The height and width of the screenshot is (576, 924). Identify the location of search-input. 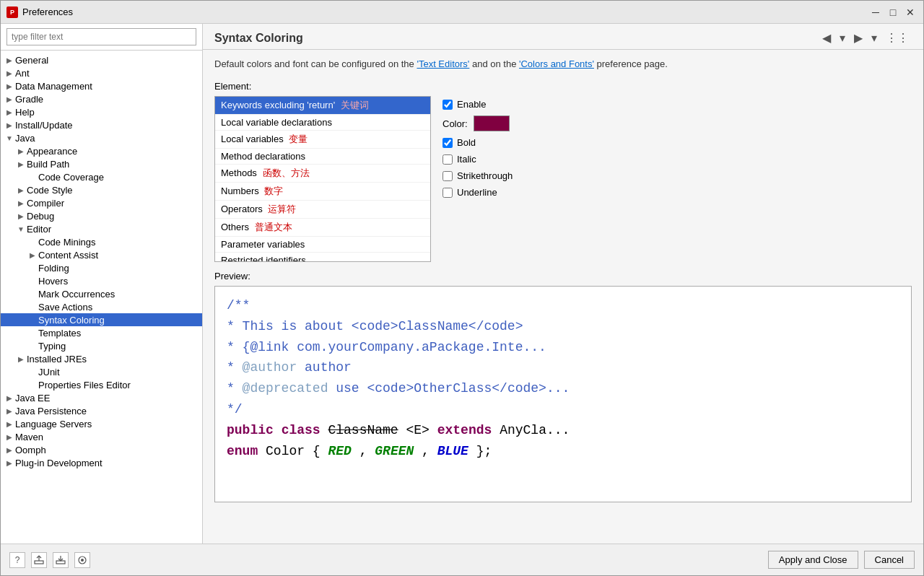
(101, 37).